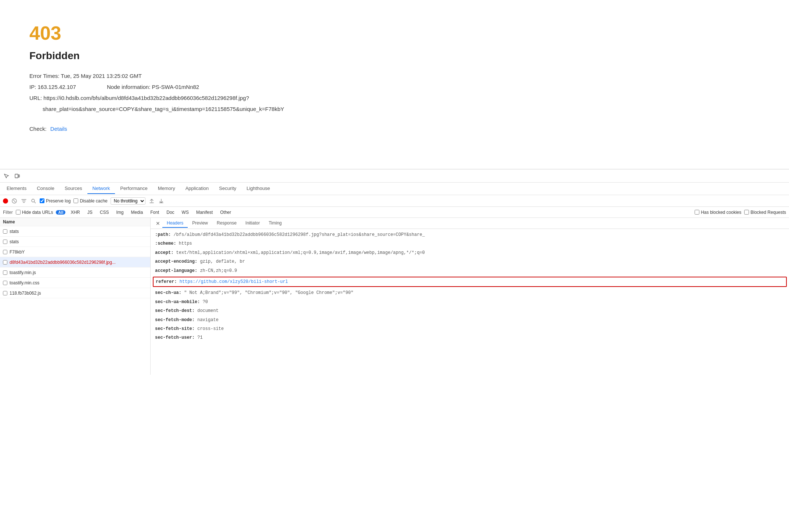 This screenshot has height=532, width=789. Describe the element at coordinates (75, 222) in the screenshot. I see `file-list-header: Name` at that location.